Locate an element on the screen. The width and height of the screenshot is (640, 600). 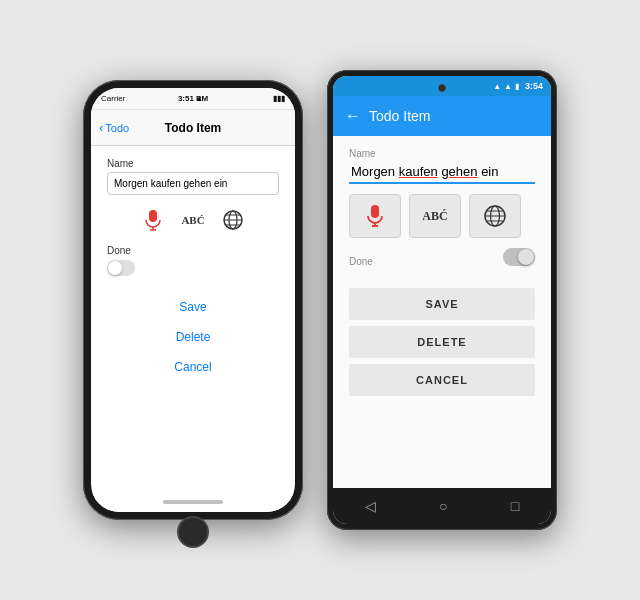
ios-back-button: ‹ Todo is located at coordinates (114, 128).